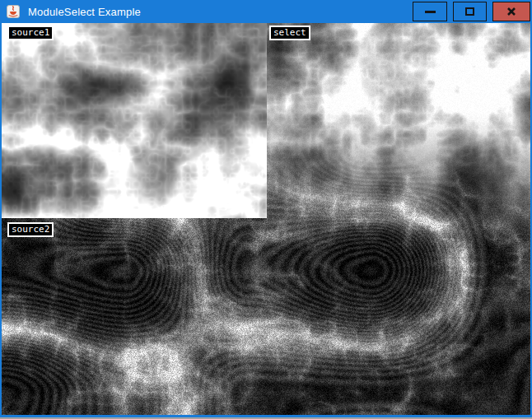 The image size is (532, 419). I want to click on close-icon, so click(511, 12).